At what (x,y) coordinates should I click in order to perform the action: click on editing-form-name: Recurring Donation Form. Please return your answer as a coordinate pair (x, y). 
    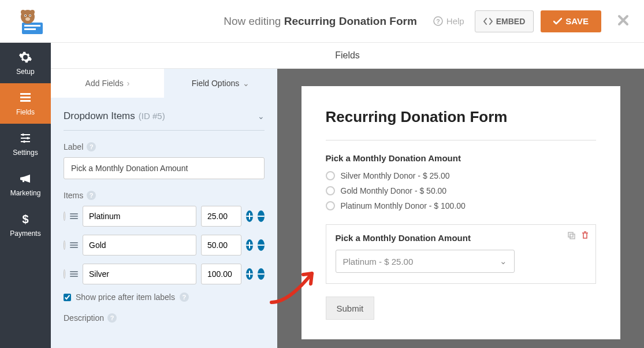
    Looking at the image, I should click on (351, 21).